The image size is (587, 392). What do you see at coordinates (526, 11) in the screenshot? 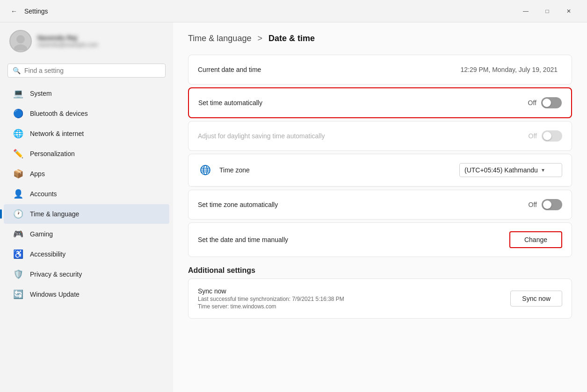
I see `minimize-button: —` at bounding box center [526, 11].